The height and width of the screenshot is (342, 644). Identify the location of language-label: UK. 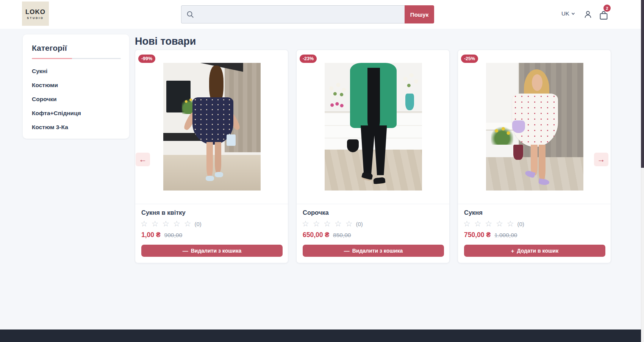
(565, 14).